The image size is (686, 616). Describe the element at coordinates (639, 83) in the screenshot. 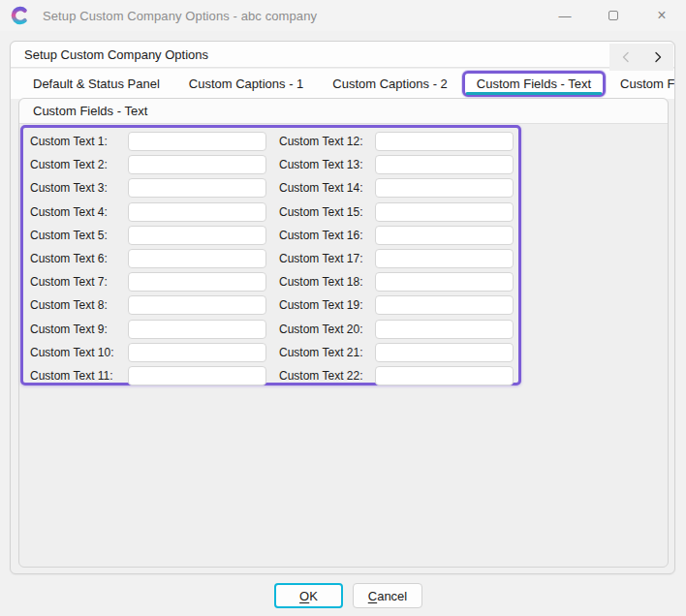

I see `tab-custom-fields-da: Custom Fields - Da` at that location.